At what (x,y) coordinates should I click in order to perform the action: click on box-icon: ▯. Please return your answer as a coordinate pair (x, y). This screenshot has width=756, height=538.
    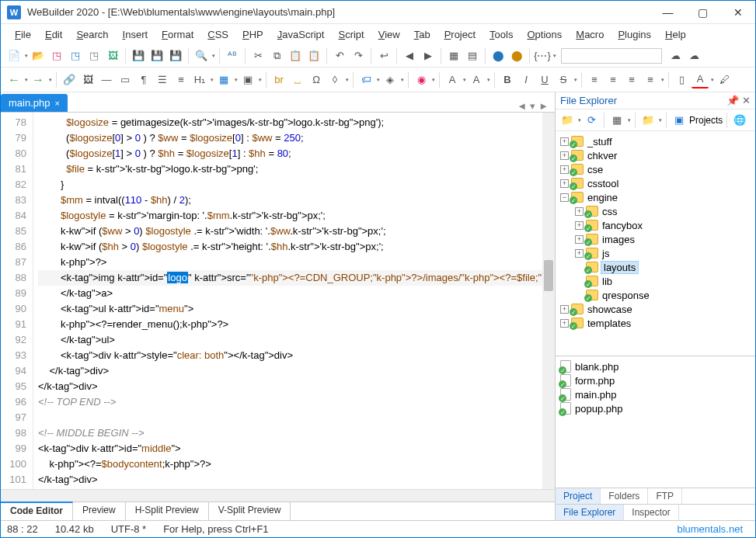
    Looking at the image, I should click on (681, 80).